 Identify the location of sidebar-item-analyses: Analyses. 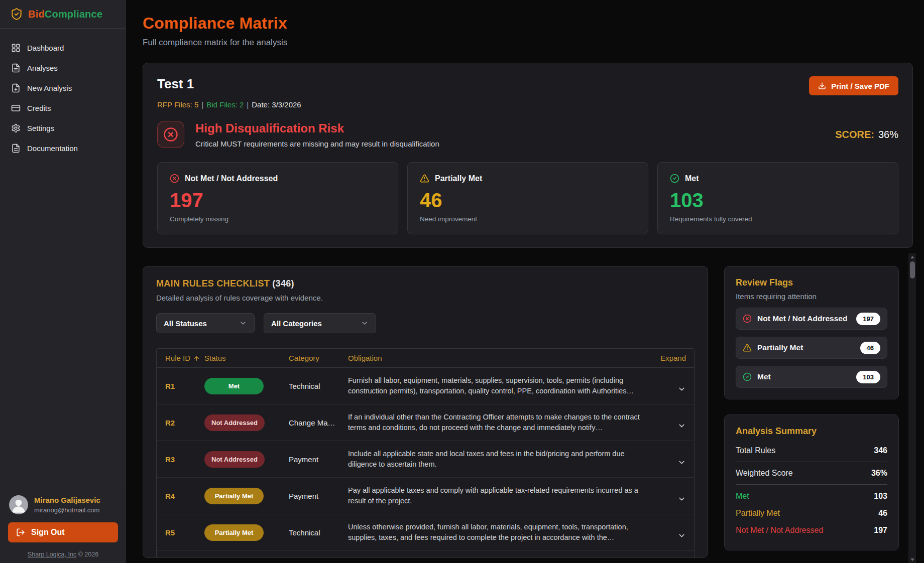
(63, 68).